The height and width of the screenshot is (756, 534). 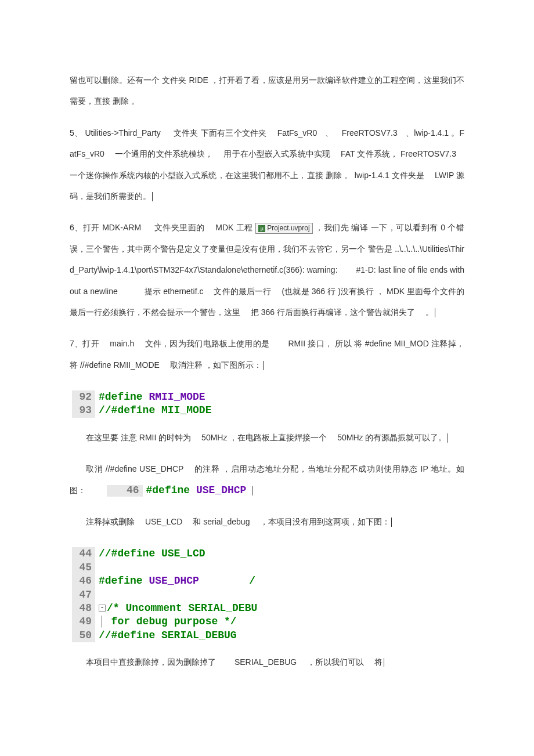 What do you see at coordinates (142, 411) in the screenshot?
I see `code-line: 93//#define MII_MODE` at bounding box center [142, 411].